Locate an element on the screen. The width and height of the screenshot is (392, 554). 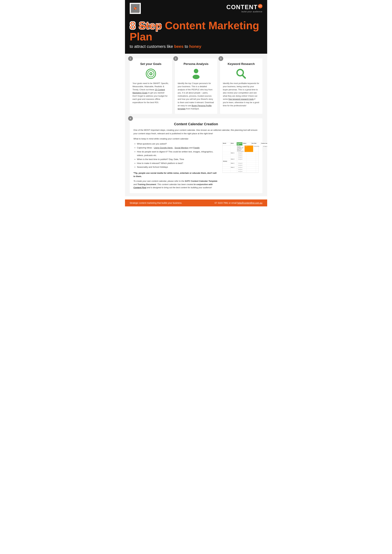
hero-honey: honey is located at coordinates (196, 46).